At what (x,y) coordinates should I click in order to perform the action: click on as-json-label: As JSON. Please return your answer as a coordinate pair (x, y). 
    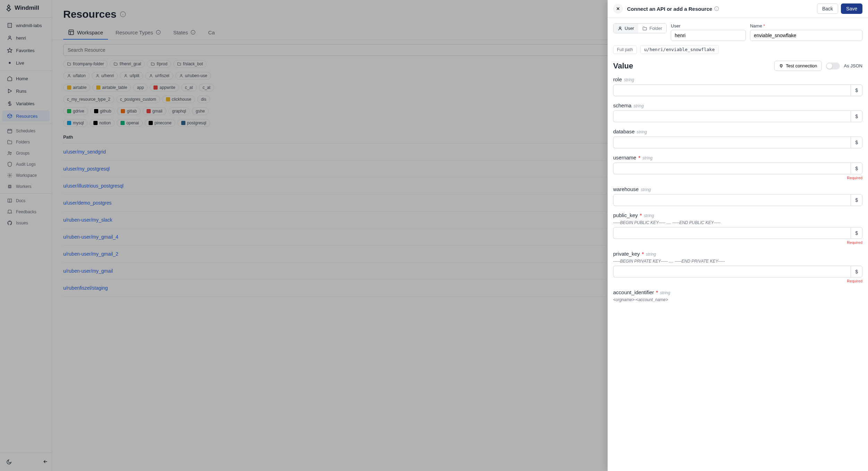
    Looking at the image, I should click on (853, 66).